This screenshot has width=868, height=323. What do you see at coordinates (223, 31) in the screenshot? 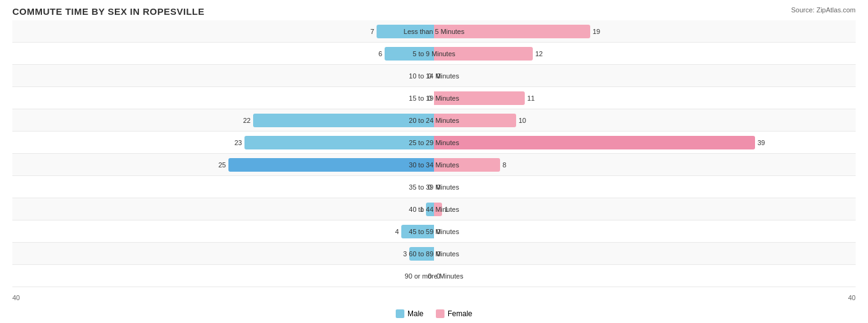
I see `left-section: 7` at bounding box center [223, 31].